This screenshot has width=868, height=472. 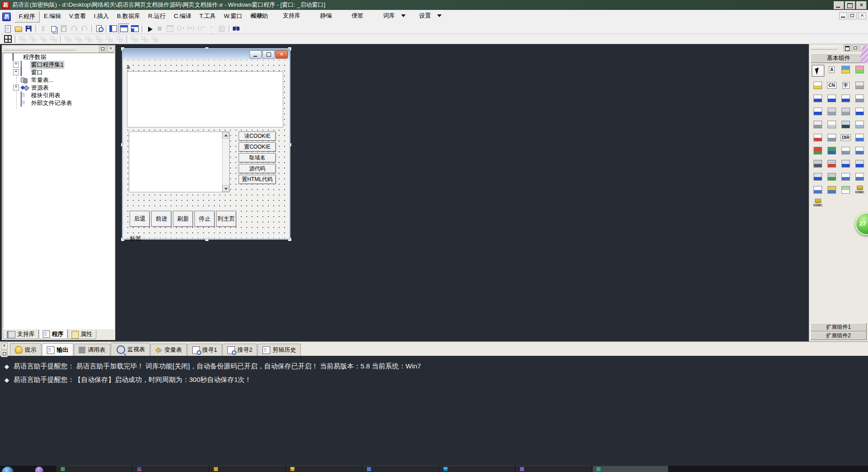 I want to click on form-button-refresh: 刷新, so click(x=183, y=219).